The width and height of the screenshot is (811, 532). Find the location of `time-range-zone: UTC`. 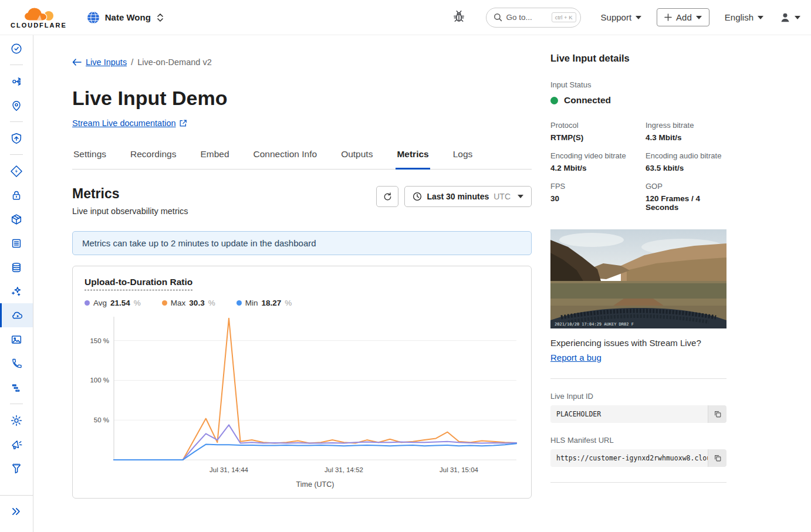

time-range-zone: UTC is located at coordinates (502, 196).